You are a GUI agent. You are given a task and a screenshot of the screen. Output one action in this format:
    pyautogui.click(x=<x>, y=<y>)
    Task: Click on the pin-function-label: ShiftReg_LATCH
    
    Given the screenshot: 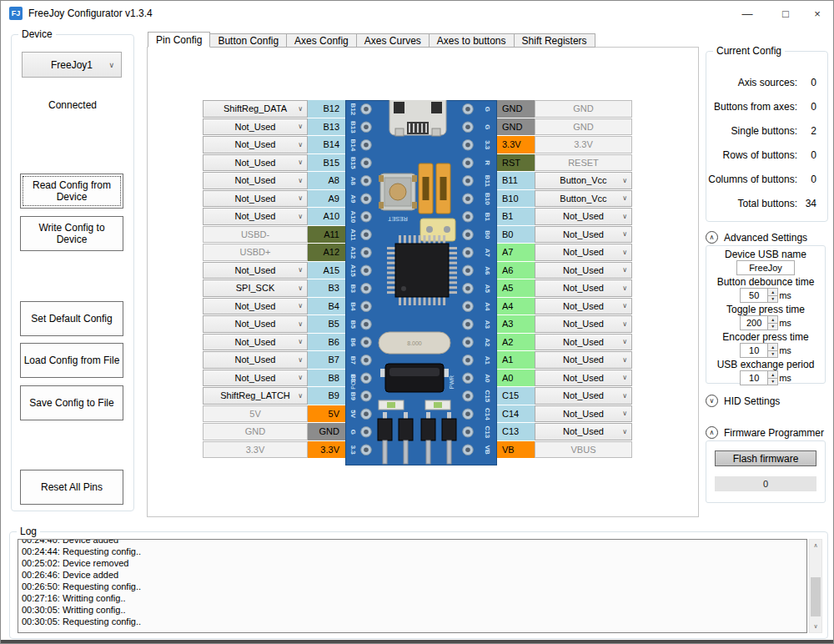 What is the action you would take?
    pyautogui.click(x=255, y=395)
    